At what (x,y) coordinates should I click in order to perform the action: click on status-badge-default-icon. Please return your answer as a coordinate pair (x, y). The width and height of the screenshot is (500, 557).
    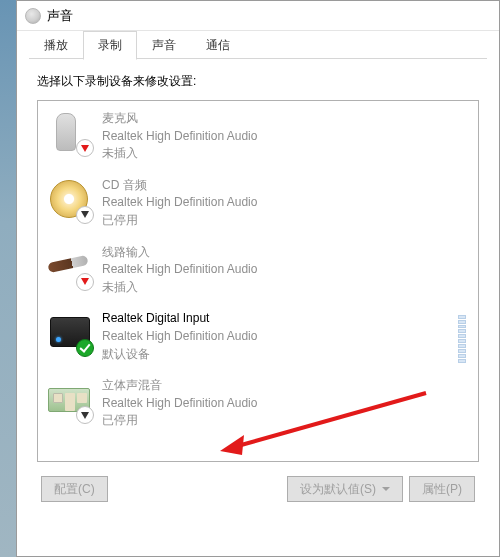
    Looking at the image, I should click on (85, 348).